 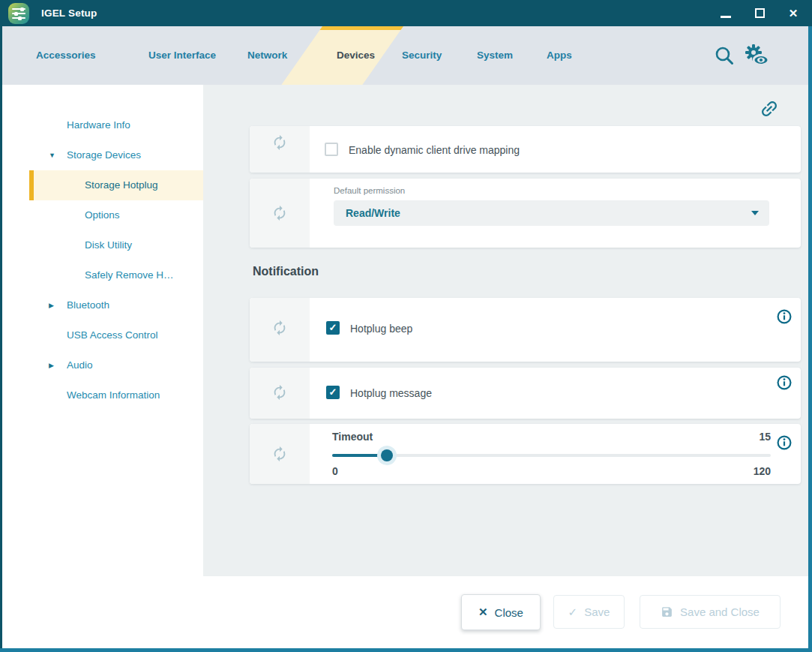 What do you see at coordinates (121, 185) in the screenshot?
I see `sidebar-item-label: Storage Hotplug` at bounding box center [121, 185].